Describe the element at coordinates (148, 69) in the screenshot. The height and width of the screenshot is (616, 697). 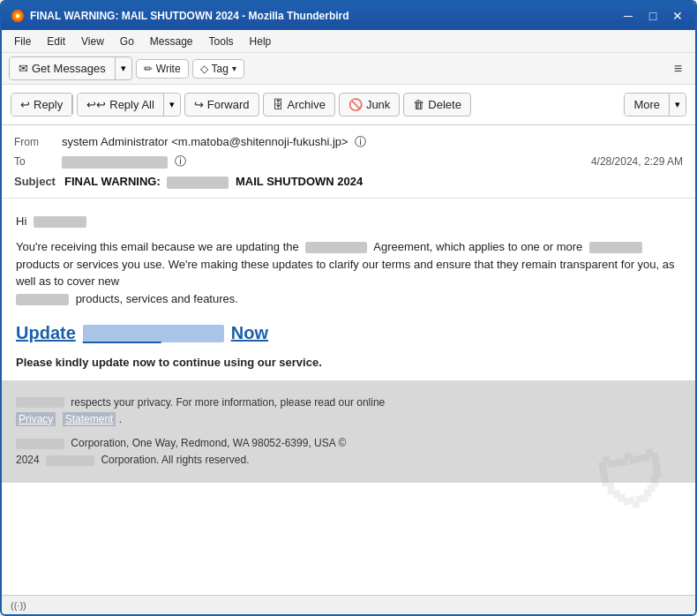
I see `pencil-icon: ✏` at that location.